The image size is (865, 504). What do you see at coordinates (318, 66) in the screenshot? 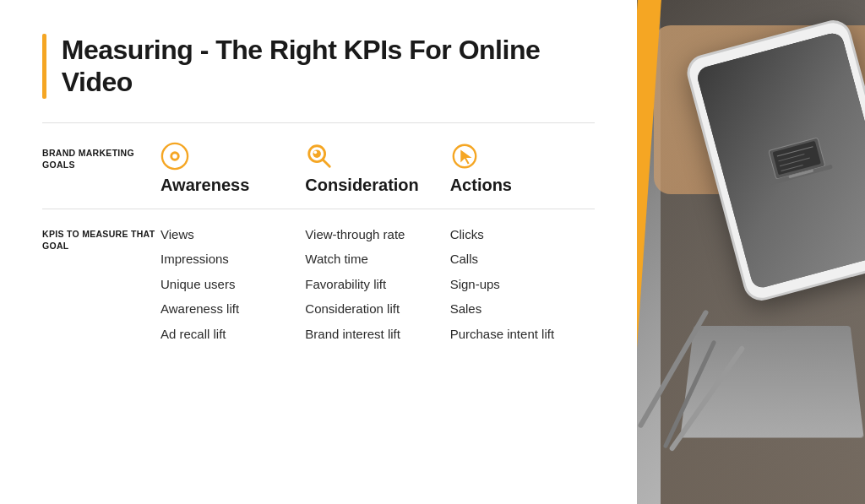
I see `title-section: Measuring - The Right KPIs For Online Vi…` at bounding box center [318, 66].